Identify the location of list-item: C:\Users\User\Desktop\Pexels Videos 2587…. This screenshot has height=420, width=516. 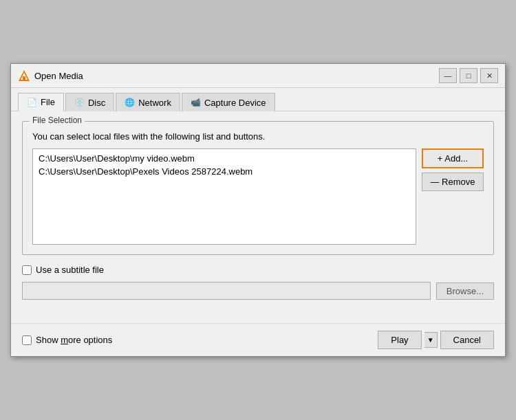
(224, 172).